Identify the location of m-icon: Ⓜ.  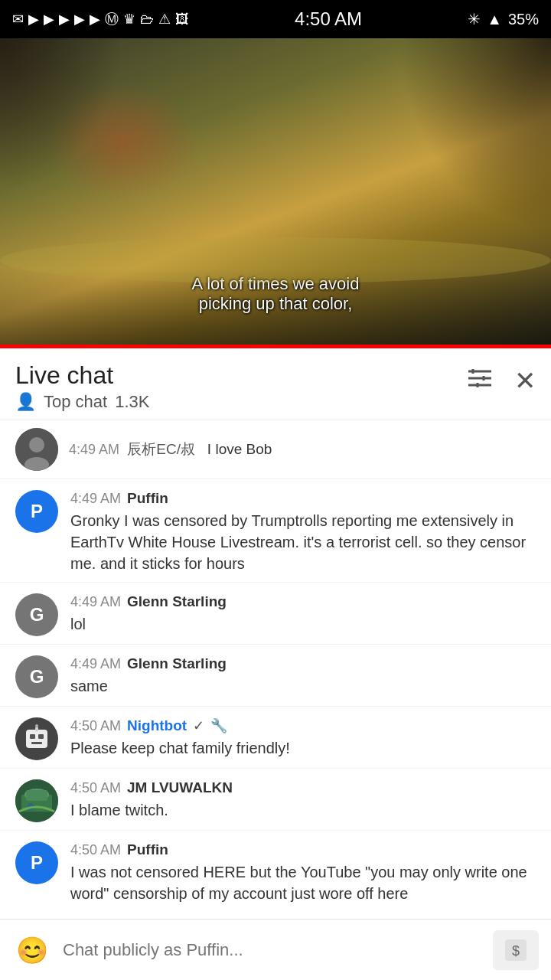
(112, 19).